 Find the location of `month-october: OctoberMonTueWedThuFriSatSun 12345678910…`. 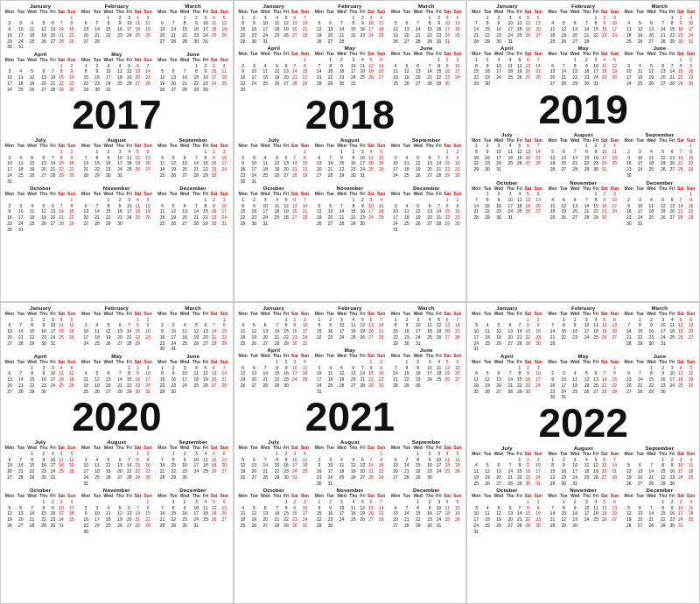

month-october: OctoberMonTueWedThuFriSatSun 12345678910… is located at coordinates (40, 208).